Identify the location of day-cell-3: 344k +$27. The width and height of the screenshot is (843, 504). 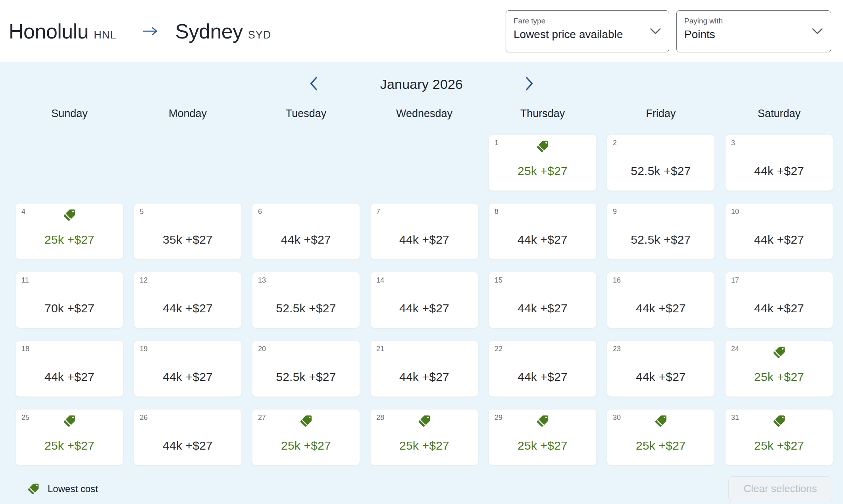
(779, 163).